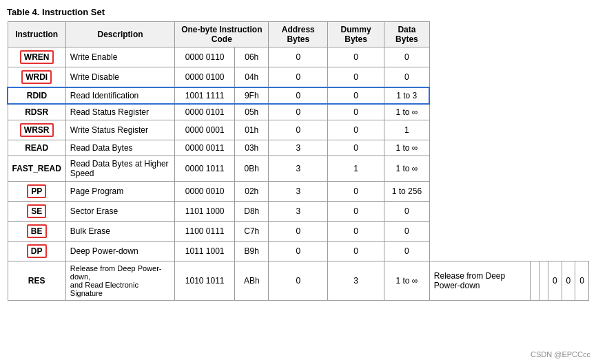  What do you see at coordinates (222, 34) in the screenshot?
I see `header-one-byte-code: One-byte Instruction Code` at bounding box center [222, 34].